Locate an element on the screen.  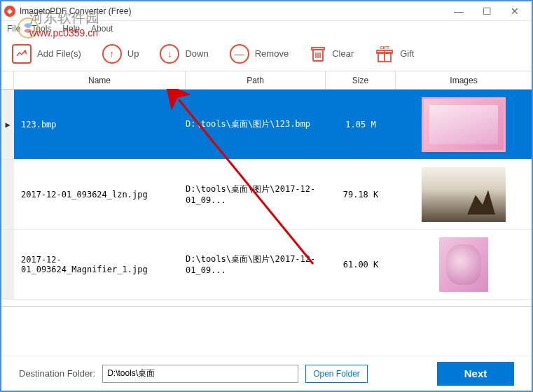
maximize-button: ☐ is located at coordinates (487, 11).